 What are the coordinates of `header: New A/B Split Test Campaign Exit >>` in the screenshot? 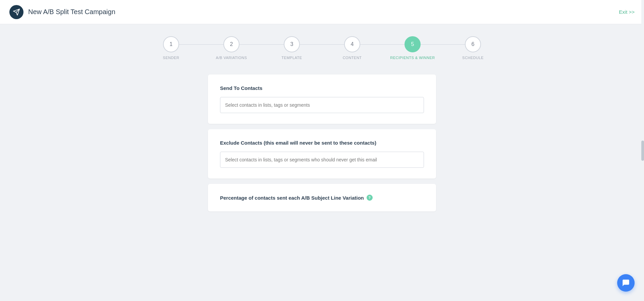 It's located at (322, 12).